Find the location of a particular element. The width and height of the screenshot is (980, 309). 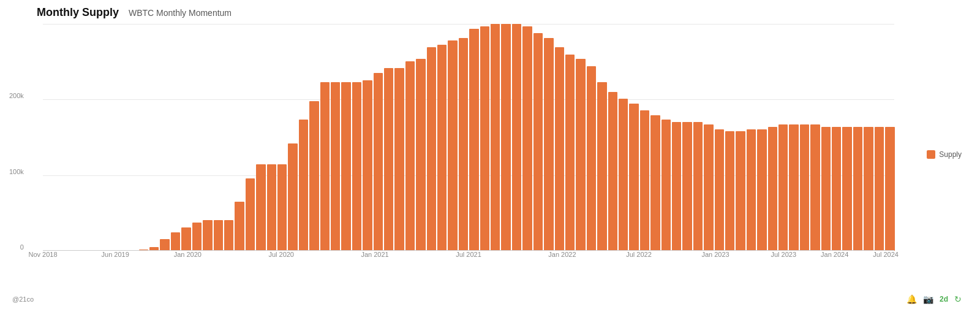

legend-label-supply: Supply is located at coordinates (951, 154).